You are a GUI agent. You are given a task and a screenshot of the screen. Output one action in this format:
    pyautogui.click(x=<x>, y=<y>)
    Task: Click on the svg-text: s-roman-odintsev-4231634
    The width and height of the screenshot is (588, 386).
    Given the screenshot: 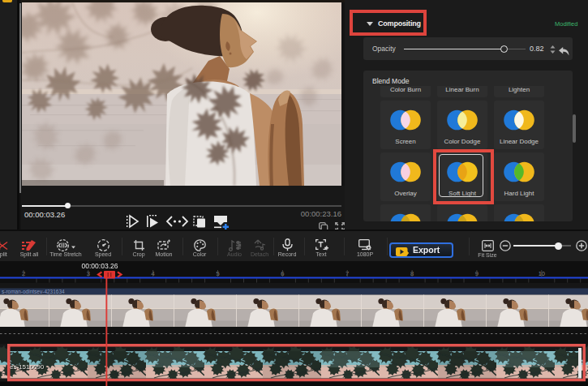 What is the action you would take?
    pyautogui.click(x=33, y=292)
    